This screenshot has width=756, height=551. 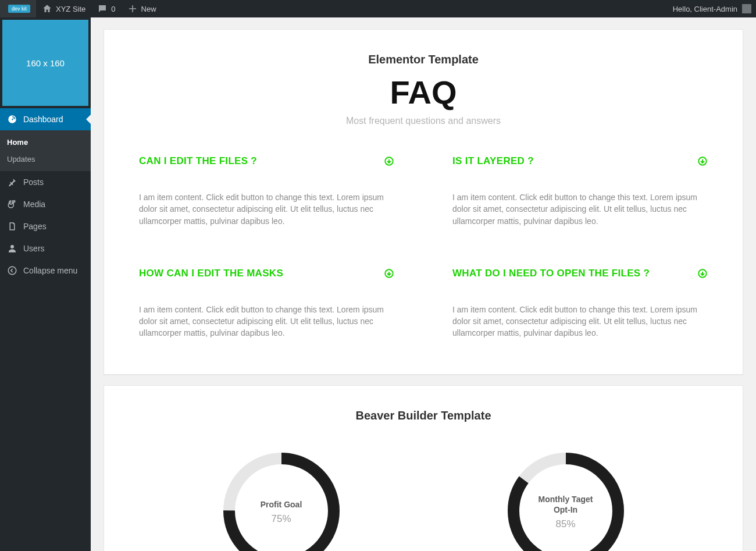 I want to click on faq-item: IS IT LAYERED ? I am item content. Click…, so click(x=580, y=191).